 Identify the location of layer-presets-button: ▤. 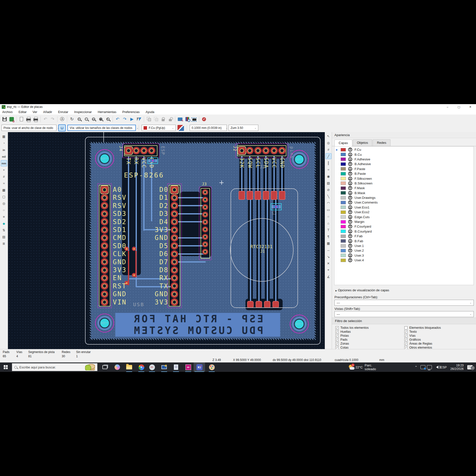
(4, 237).